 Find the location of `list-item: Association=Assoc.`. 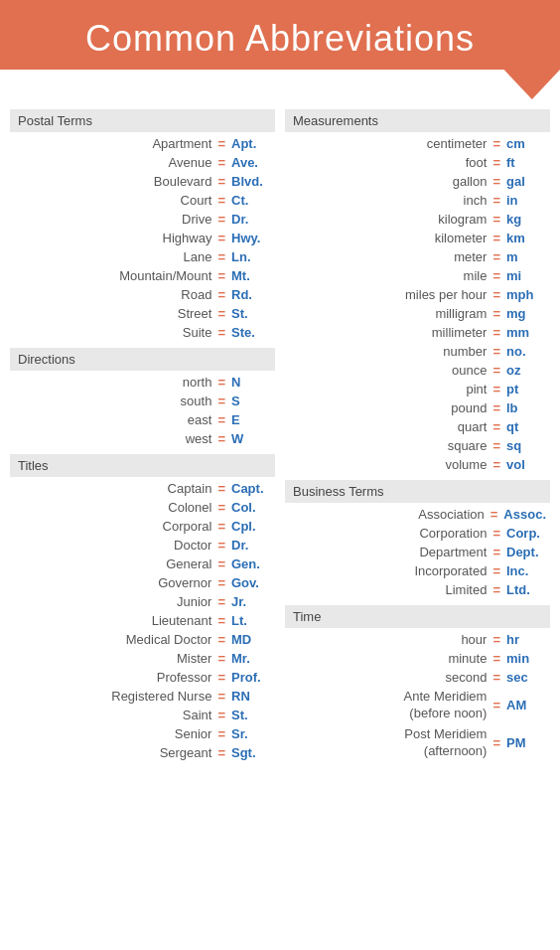

list-item: Association=Assoc. is located at coordinates (417, 515).